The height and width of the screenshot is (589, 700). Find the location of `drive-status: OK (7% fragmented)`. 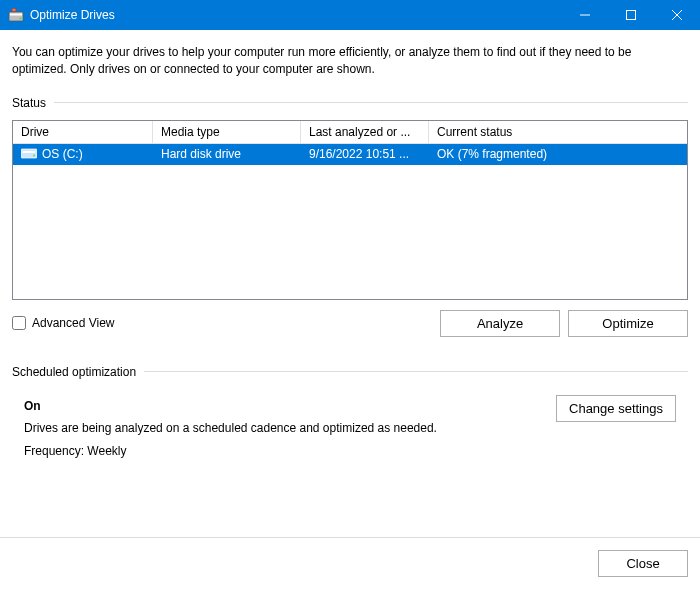

drive-status: OK (7% fragmented) is located at coordinates (558, 154).